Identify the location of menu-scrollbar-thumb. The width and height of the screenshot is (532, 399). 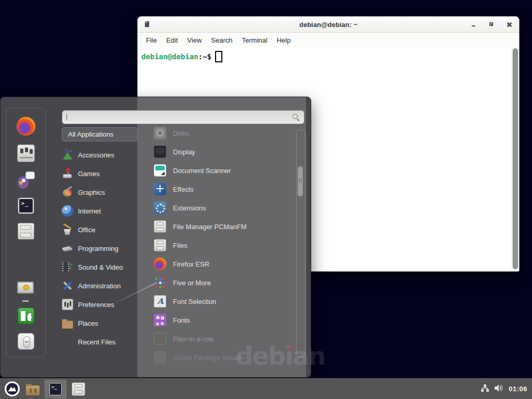
(300, 181).